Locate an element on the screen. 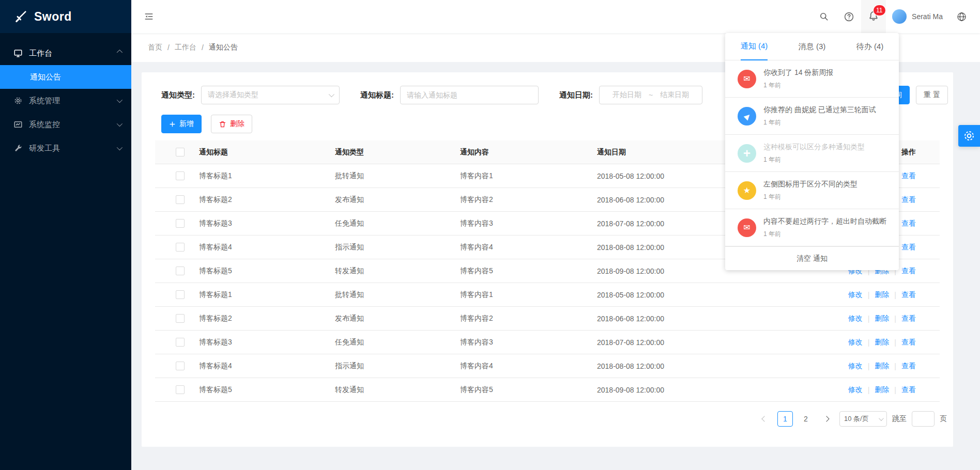 Image resolution: width=980 pixels, height=470 pixels. cell-title: 博客标题5 is located at coordinates (267, 390).